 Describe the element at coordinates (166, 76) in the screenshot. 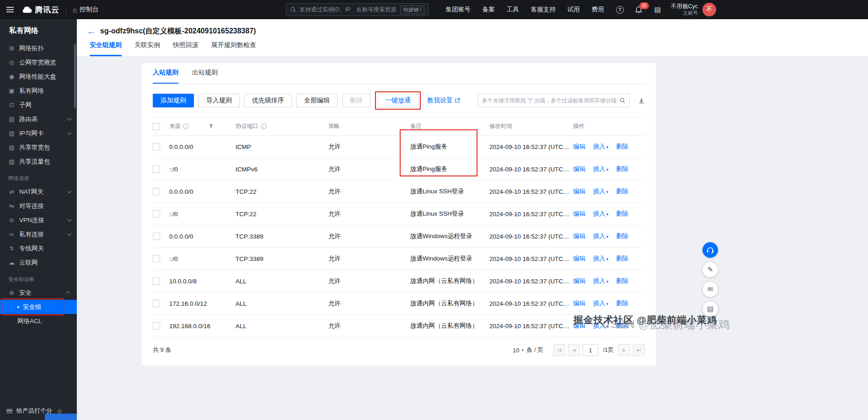

I see `tab-inbound-rules: 入站规则` at that location.